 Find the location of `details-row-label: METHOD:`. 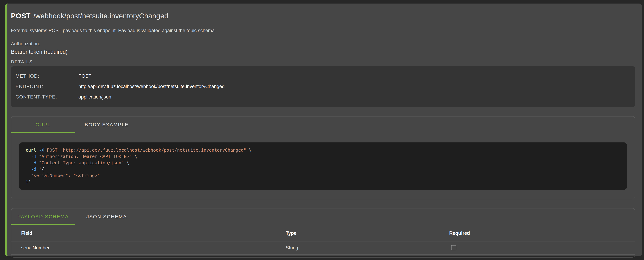

details-row-label: METHOD: is located at coordinates (47, 76).